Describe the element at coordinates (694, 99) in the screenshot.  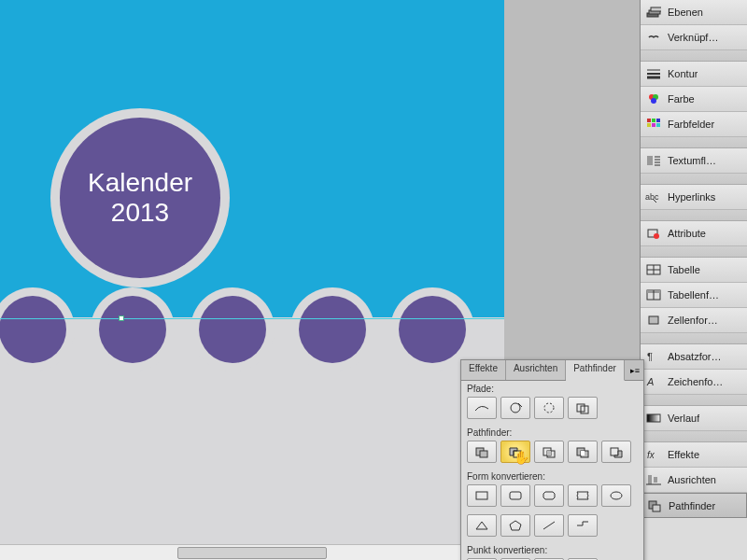
I see `panel-farbe: Farbe` at that location.